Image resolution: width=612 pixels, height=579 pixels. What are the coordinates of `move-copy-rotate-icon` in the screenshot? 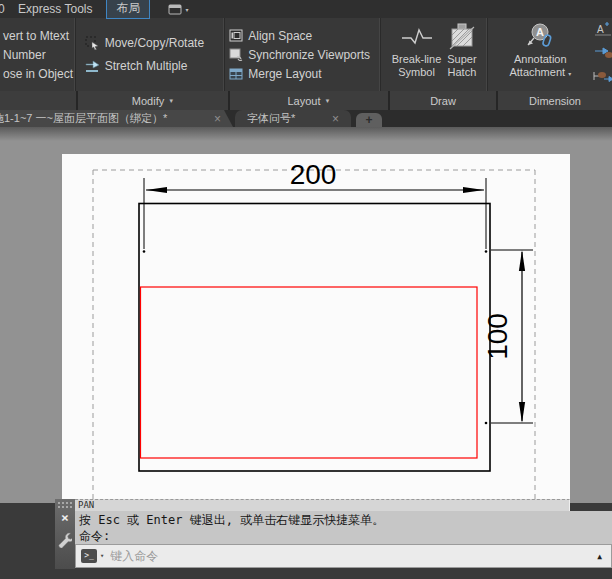 It's located at (92, 43).